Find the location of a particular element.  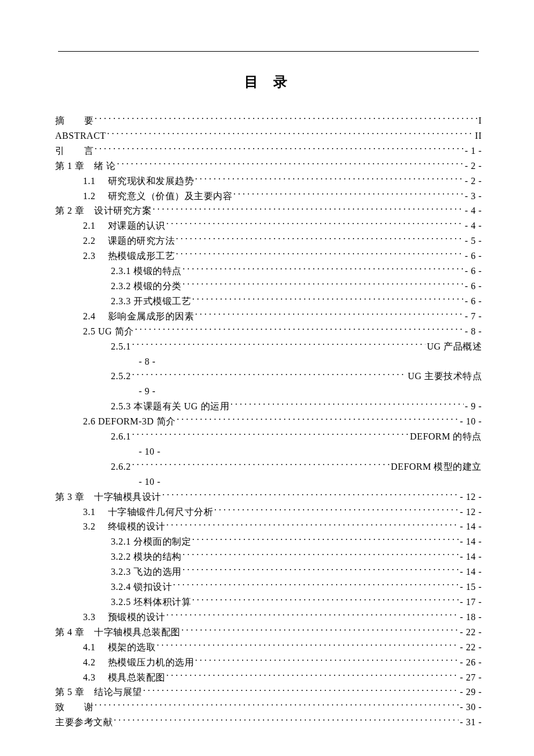

toc-label: 2.3 热模锻成形工艺 is located at coordinates (129, 256).